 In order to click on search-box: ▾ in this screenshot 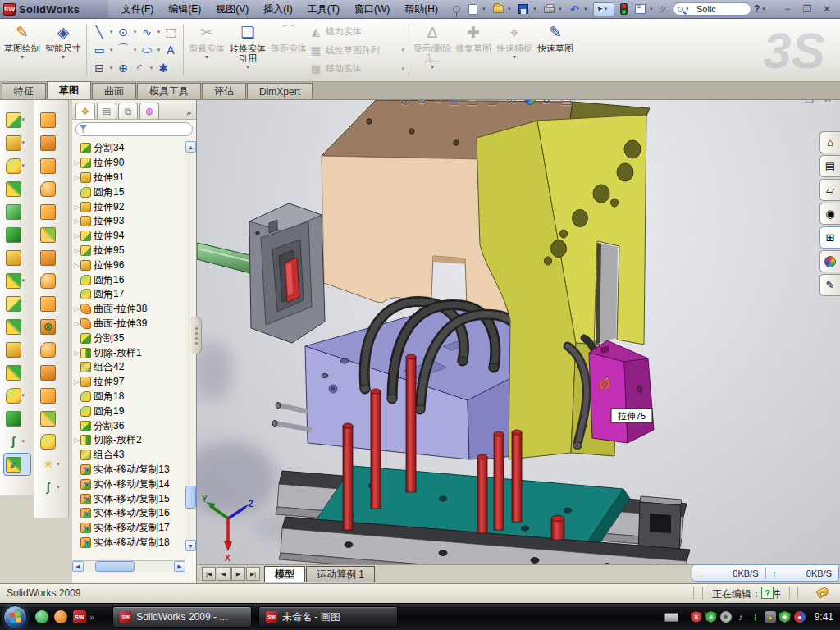, I will do `click(712, 9)`.